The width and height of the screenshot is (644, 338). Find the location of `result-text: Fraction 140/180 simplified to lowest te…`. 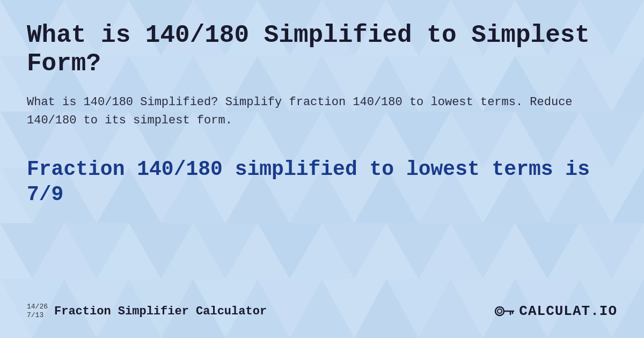

result-text: Fraction 140/180 simplified to lowest te… is located at coordinates (322, 182).